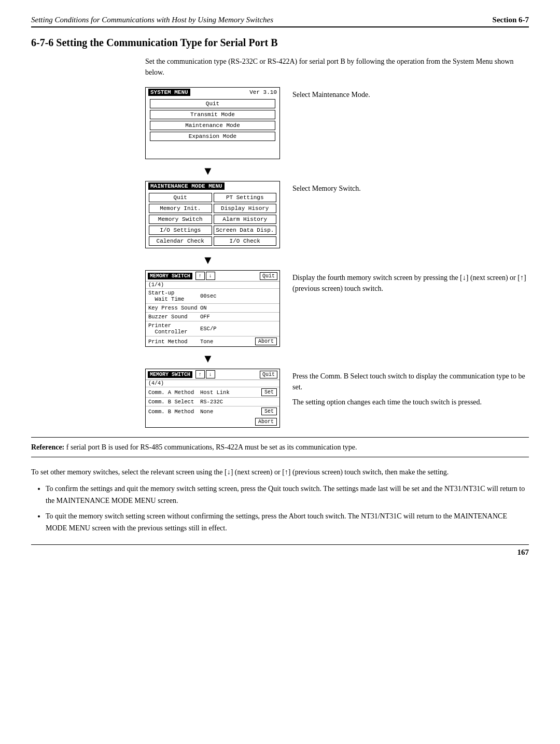  I want to click on screen4-row-commamethod: Comm. A Method Host Link Set, so click(213, 392).